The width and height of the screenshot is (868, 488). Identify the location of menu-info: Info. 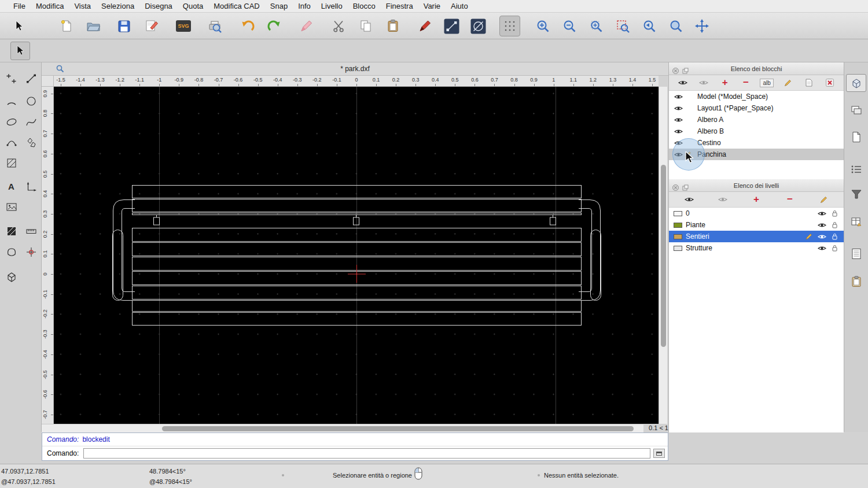
(304, 6).